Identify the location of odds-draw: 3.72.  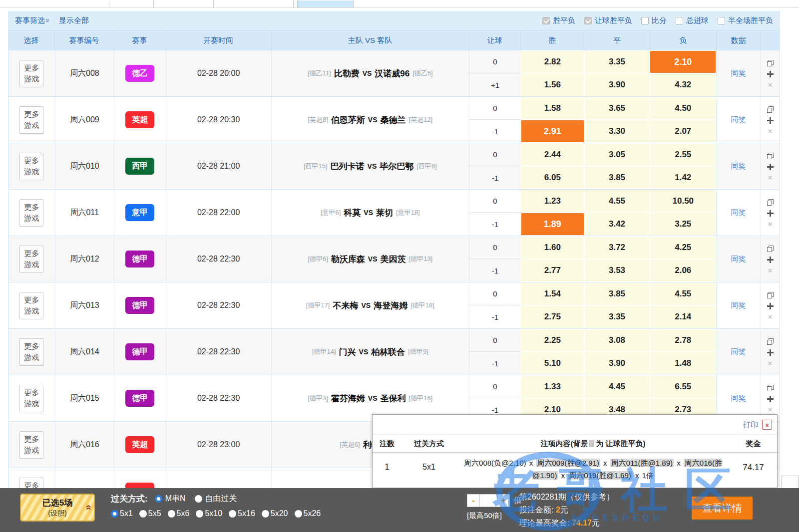
(617, 248).